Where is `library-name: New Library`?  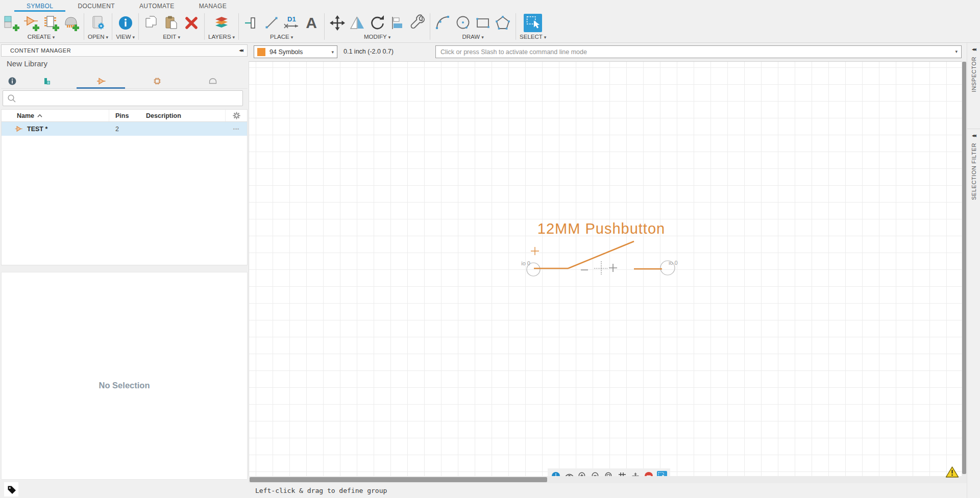
library-name: New Library is located at coordinates (27, 63).